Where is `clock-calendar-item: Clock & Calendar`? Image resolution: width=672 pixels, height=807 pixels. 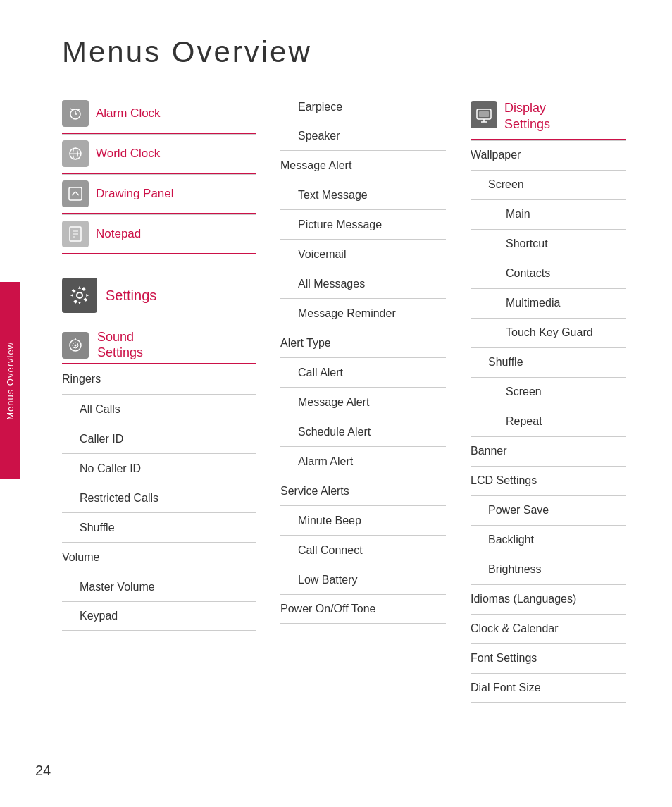 clock-calendar-item: Clock & Calendar is located at coordinates (548, 629).